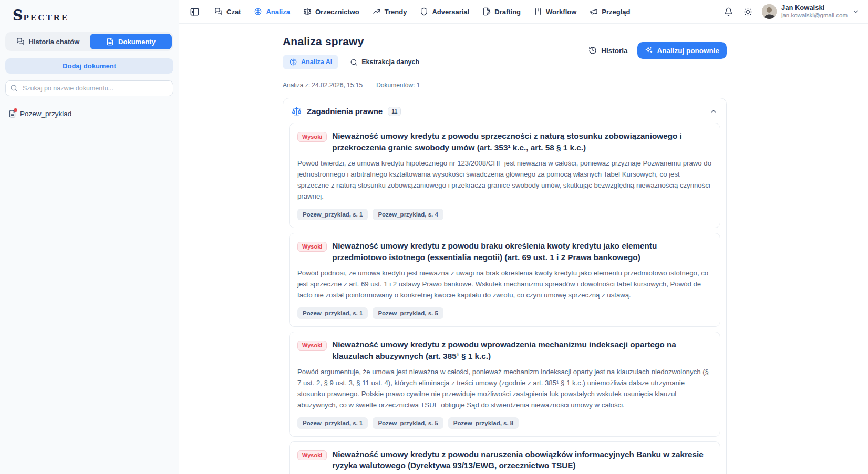 This screenshot has width=868, height=474. Describe the element at coordinates (345, 111) in the screenshot. I see `legal-issues-title: Zagadnienia prawne` at that location.